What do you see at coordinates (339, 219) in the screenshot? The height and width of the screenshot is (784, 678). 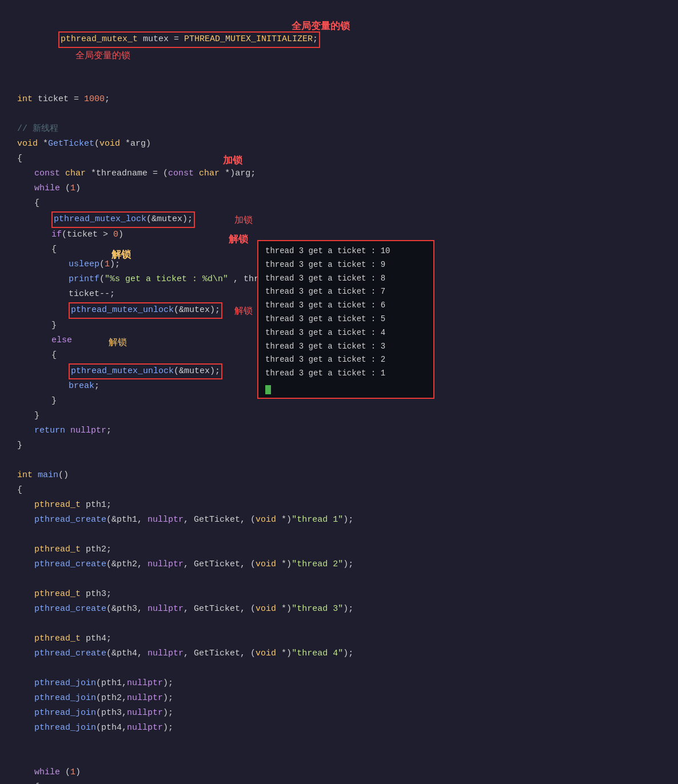 I see `line-mutex-lock: pthread_mutex_lock(&mutex); 加锁` at bounding box center [339, 219].